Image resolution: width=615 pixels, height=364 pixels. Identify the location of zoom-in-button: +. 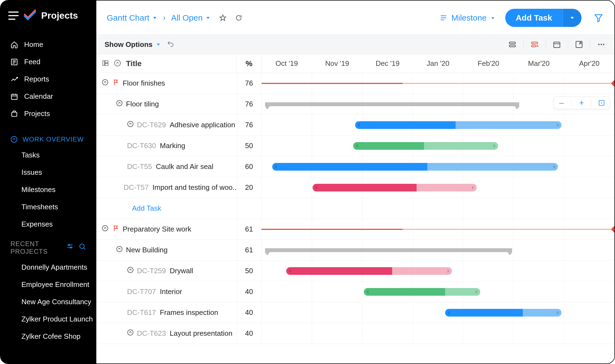
(582, 103).